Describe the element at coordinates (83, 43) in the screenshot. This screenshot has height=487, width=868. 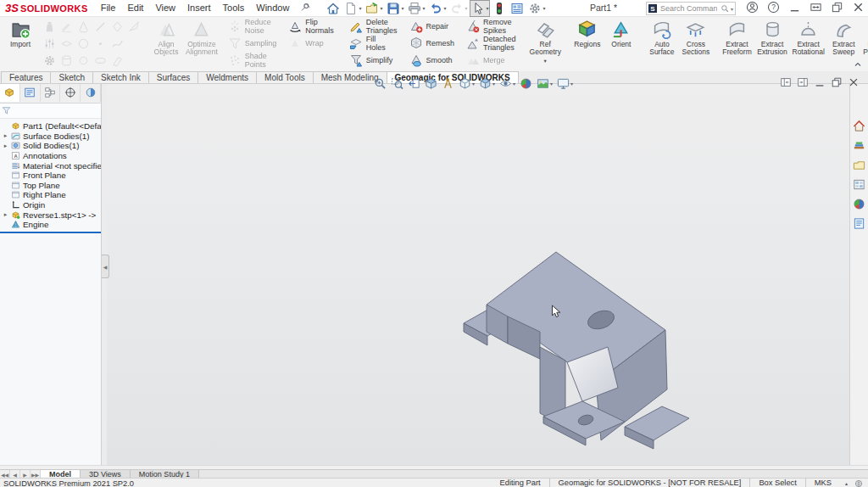
I see `tool-sphere-button` at that location.